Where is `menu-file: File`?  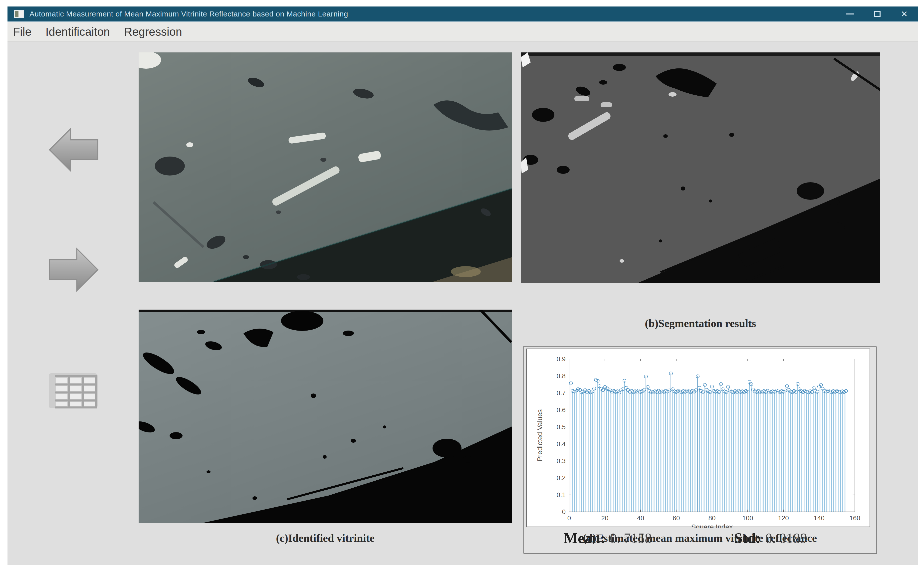 menu-file: File is located at coordinates (22, 32).